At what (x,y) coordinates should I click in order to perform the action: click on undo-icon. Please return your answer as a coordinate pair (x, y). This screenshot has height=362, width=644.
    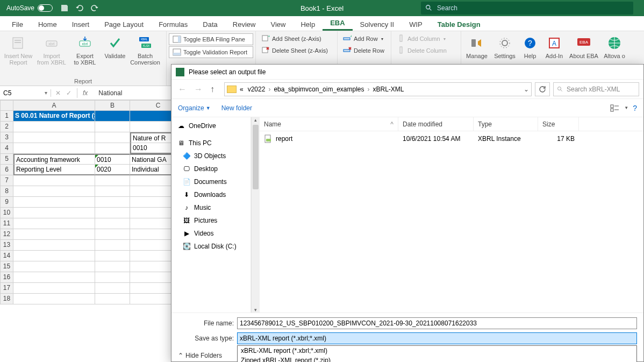
    Looking at the image, I should click on (80, 8).